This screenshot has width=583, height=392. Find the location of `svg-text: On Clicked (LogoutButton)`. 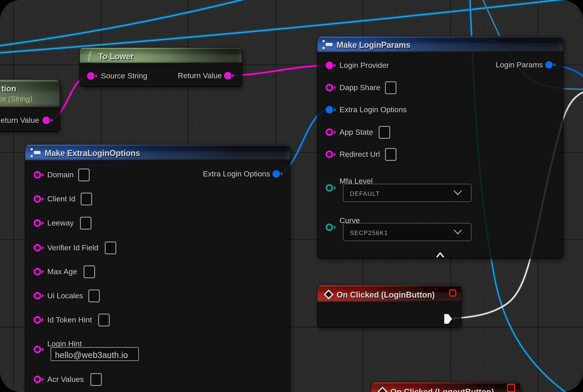

svg-text: On Clicked (LogoutButton) is located at coordinates (442, 390).